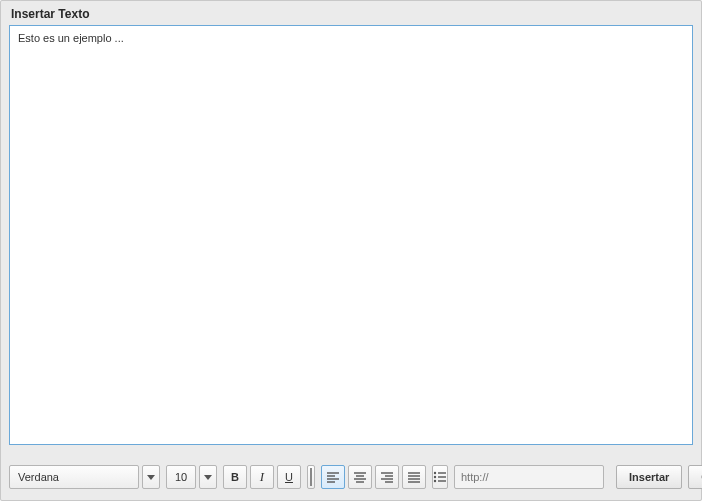  What do you see at coordinates (262, 477) in the screenshot?
I see `style-group: B I U` at bounding box center [262, 477].